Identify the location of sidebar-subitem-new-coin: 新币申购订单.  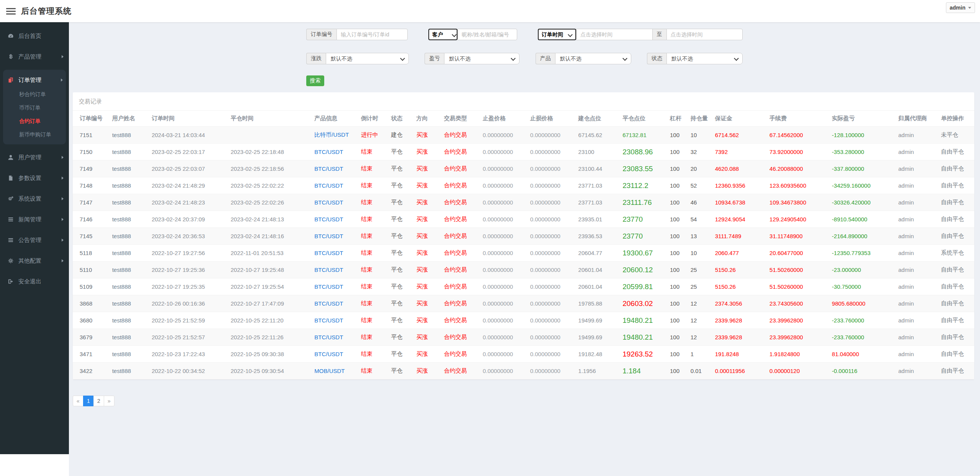
(34, 135).